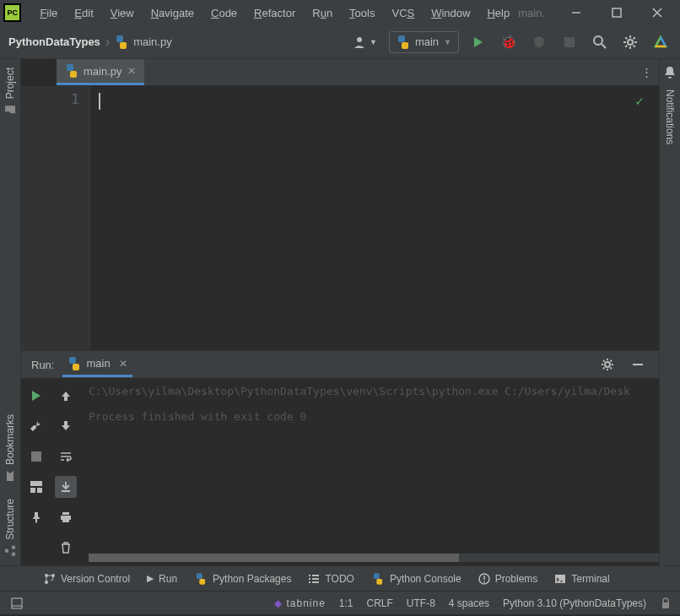 This screenshot has width=680, height=616. I want to click on gear-icon, so click(630, 42).